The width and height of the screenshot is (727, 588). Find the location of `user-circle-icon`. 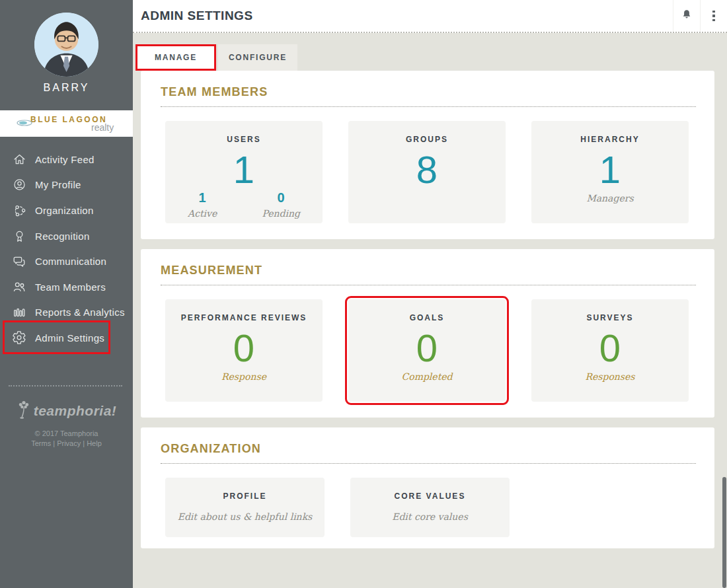

user-circle-icon is located at coordinates (19, 185).